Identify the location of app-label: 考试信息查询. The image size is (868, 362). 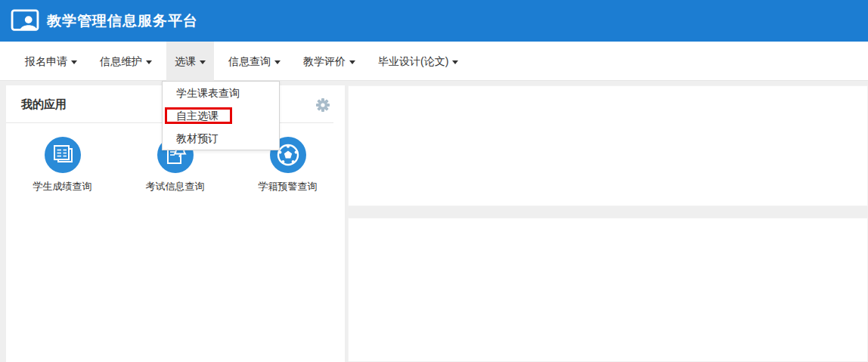
(175, 187).